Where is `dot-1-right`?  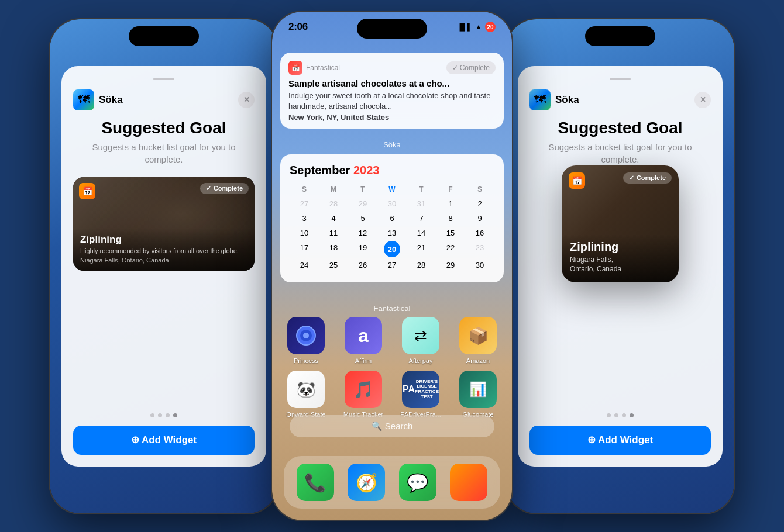
dot-1-right is located at coordinates (608, 415).